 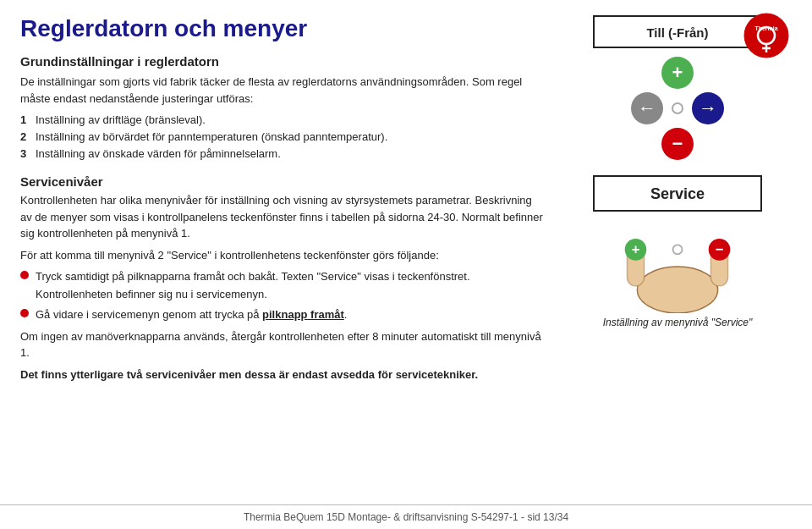 I want to click on center-dot, so click(x=678, y=108).